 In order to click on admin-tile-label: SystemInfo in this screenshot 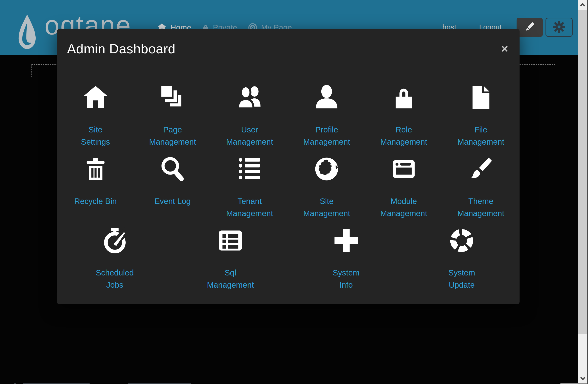, I will do `click(346, 279)`.